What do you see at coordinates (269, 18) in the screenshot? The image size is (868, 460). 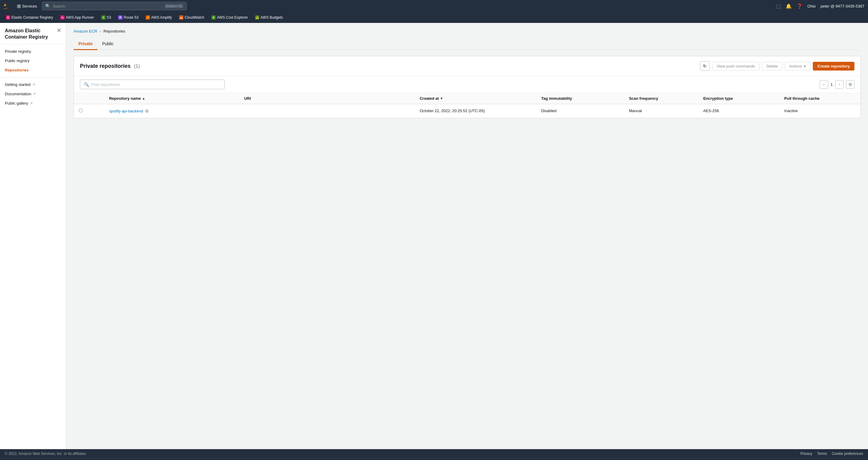 I see `service-link-budgets: 💰 AWS Budgets` at bounding box center [269, 18].